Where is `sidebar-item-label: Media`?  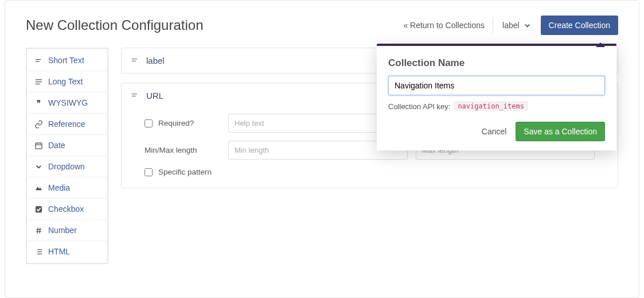 sidebar-item-label: Media is located at coordinates (59, 188).